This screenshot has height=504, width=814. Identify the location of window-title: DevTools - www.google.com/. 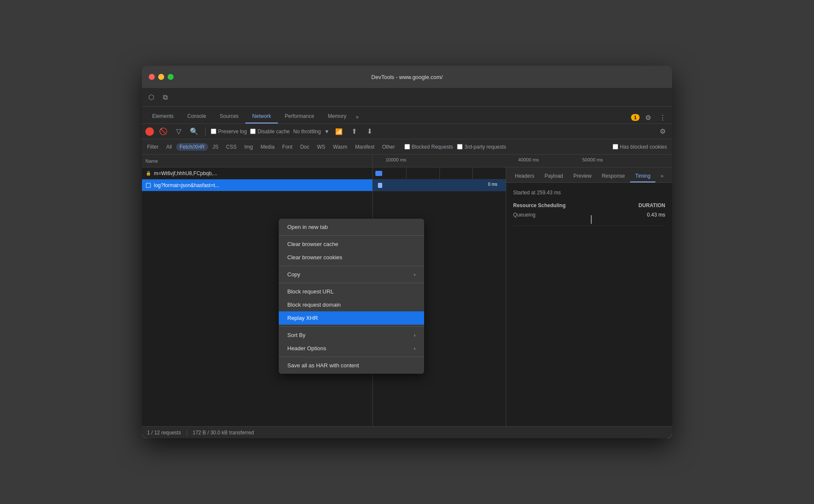
(407, 77).